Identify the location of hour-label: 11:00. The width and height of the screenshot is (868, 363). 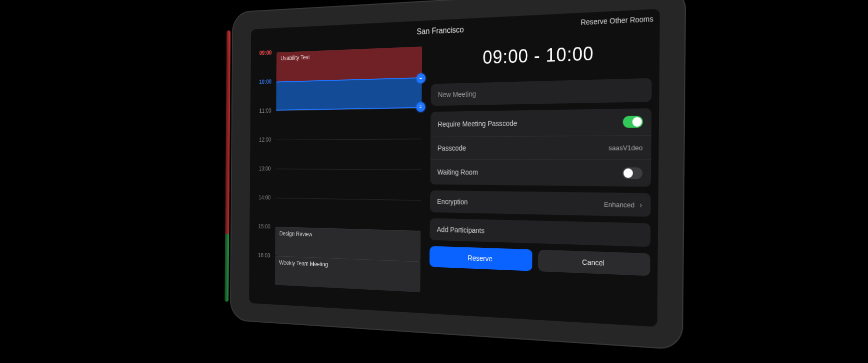
(264, 111).